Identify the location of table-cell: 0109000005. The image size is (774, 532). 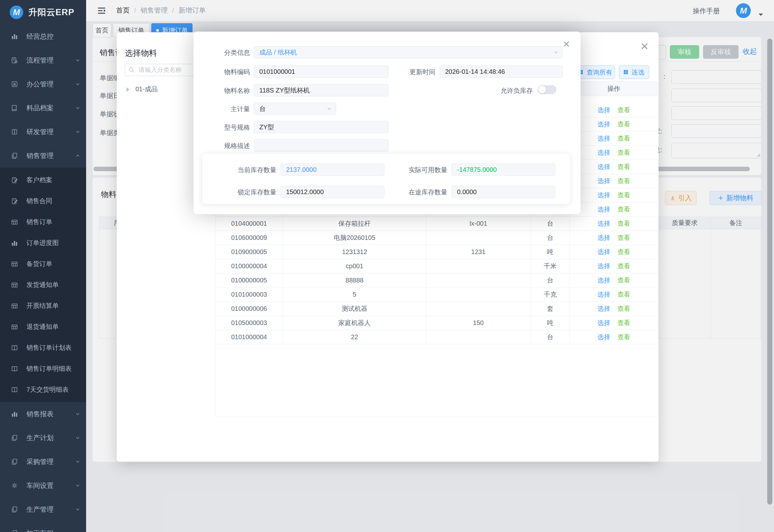
(249, 252).